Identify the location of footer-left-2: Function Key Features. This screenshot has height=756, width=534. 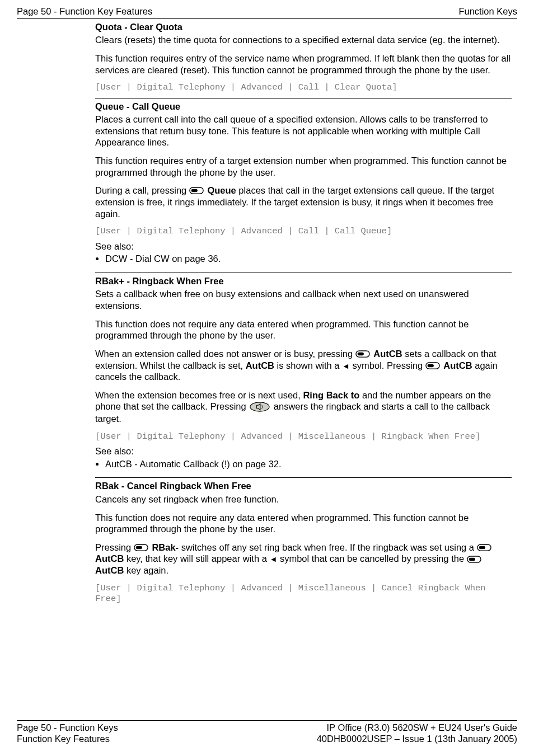
(63, 739).